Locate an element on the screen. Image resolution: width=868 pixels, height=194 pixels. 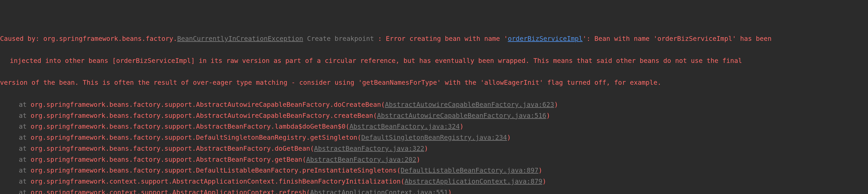
exception-class-link: BeanCurrentlyInCreationException is located at coordinates (240, 38).